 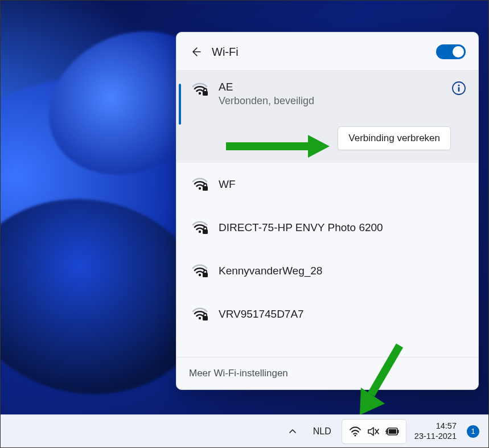 I want to click on back-button, so click(x=196, y=52).